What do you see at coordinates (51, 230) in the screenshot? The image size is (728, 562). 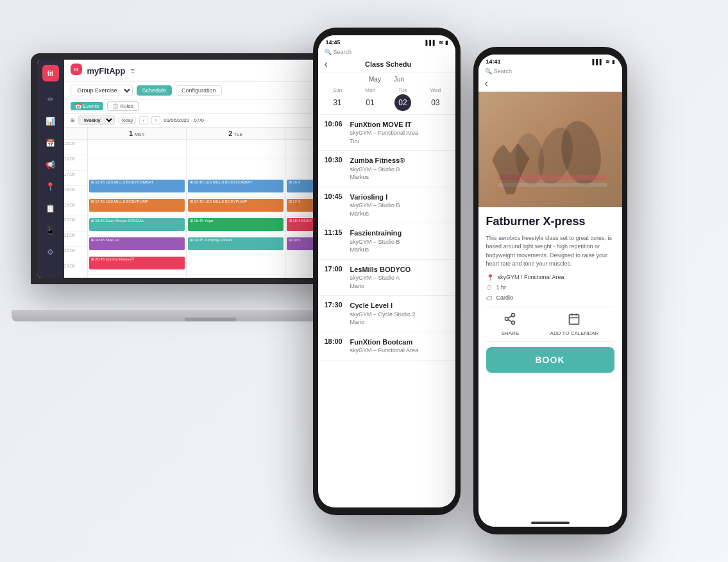 I see `sidebar-icon-mobile: 📱` at bounding box center [51, 230].